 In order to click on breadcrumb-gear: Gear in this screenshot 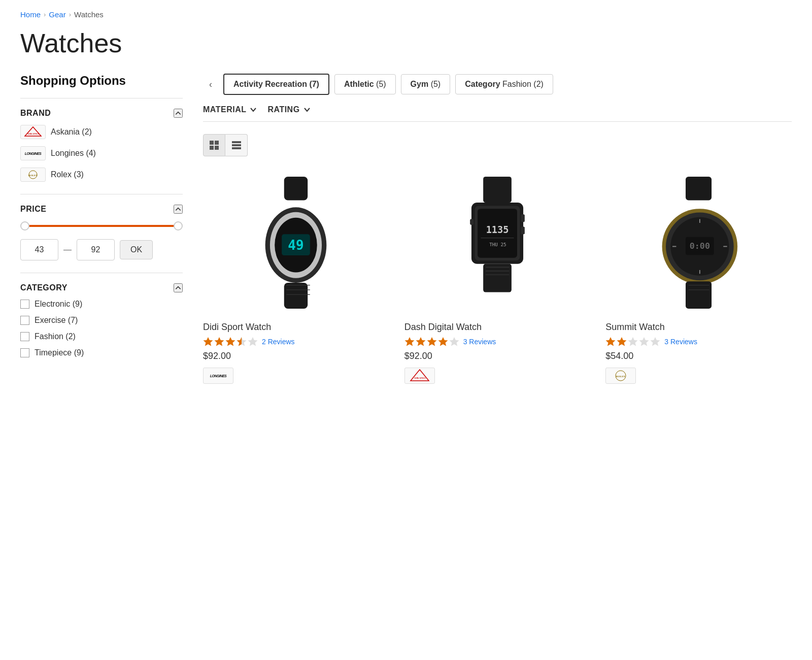, I will do `click(57, 14)`.